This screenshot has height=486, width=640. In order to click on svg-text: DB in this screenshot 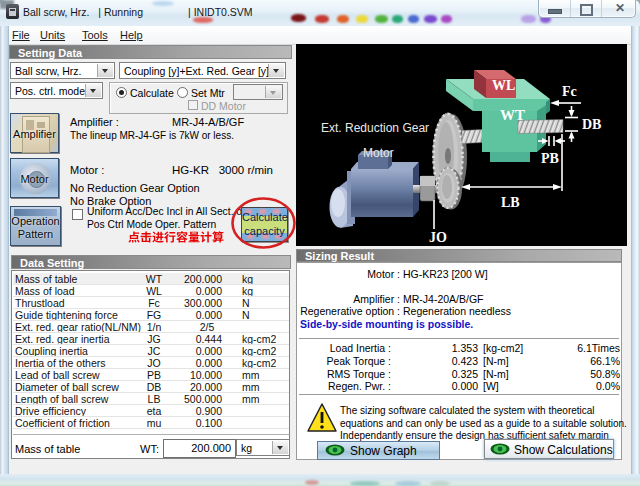, I will do `click(592, 124)`.